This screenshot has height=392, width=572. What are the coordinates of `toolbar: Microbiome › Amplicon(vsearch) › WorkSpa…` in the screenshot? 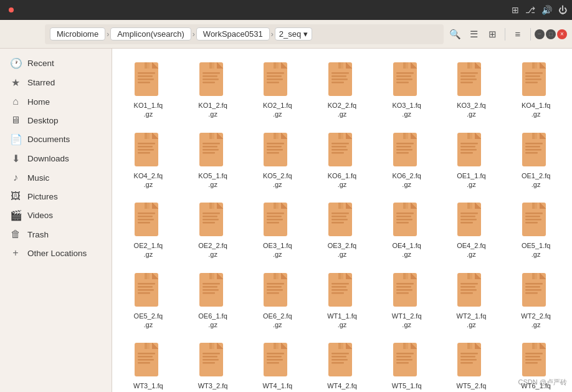 It's located at (286, 34).